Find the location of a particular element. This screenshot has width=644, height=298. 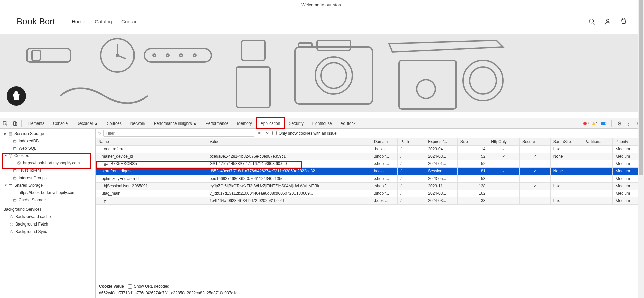

tree-indexeddb: IndexedDB is located at coordinates (48, 141).